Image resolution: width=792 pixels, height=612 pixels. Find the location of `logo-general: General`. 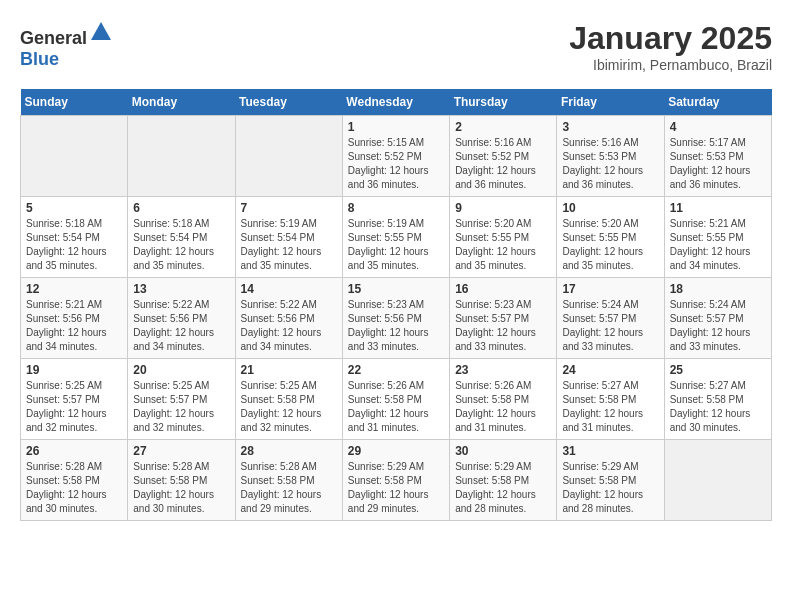

logo-general: General is located at coordinates (54, 38).